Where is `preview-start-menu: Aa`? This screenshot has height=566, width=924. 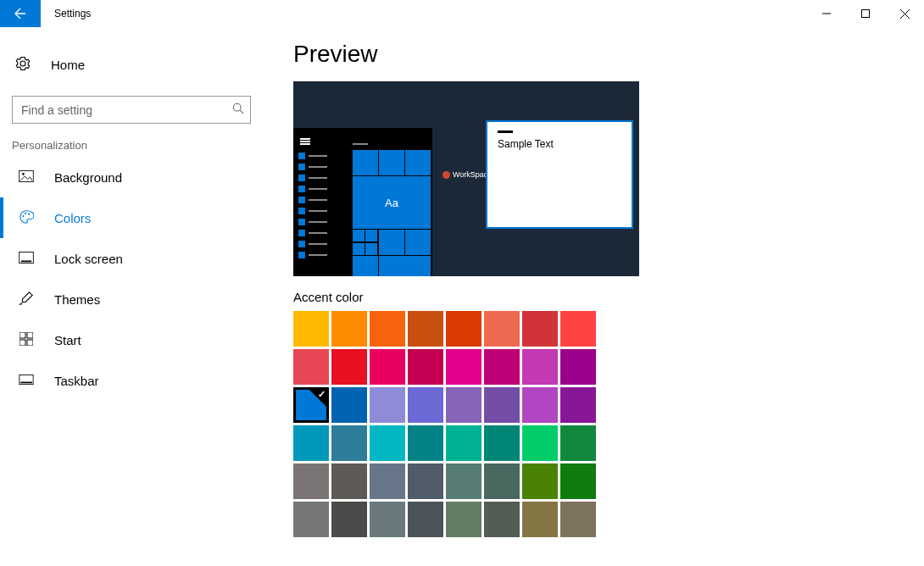 preview-start-menu: Aa is located at coordinates (363, 202).